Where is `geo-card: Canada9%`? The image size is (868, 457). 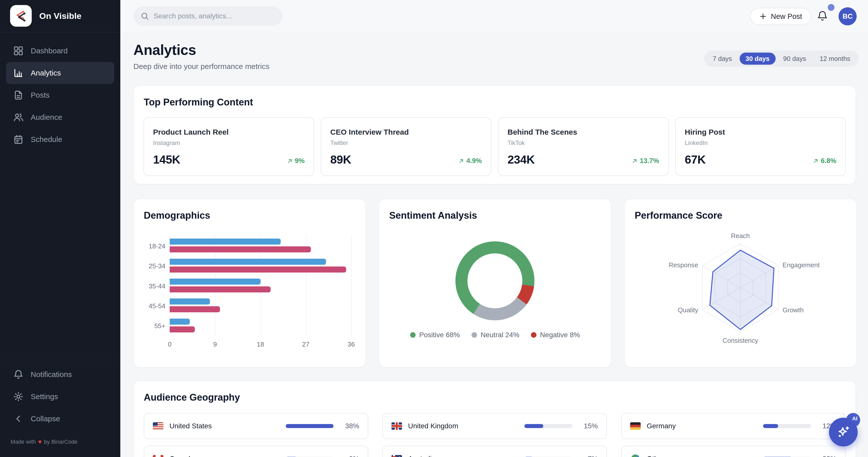
geo-card: Canada9% is located at coordinates (256, 451).